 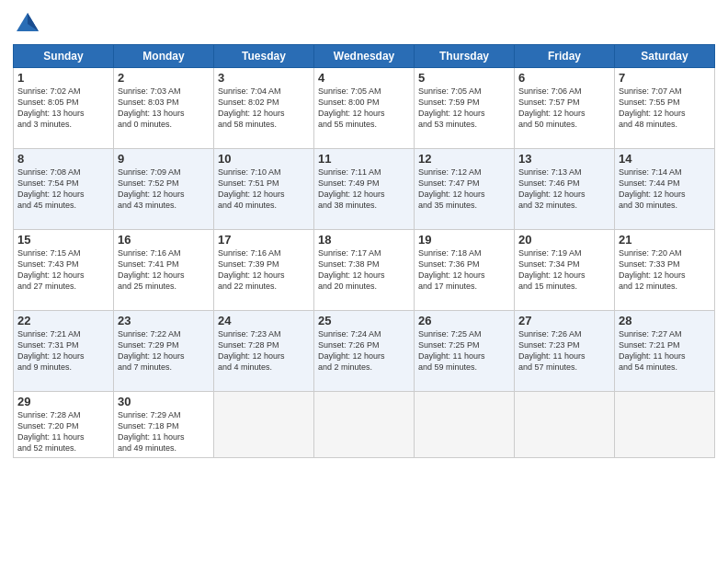 I want to click on day-number: 27, so click(x=564, y=320).